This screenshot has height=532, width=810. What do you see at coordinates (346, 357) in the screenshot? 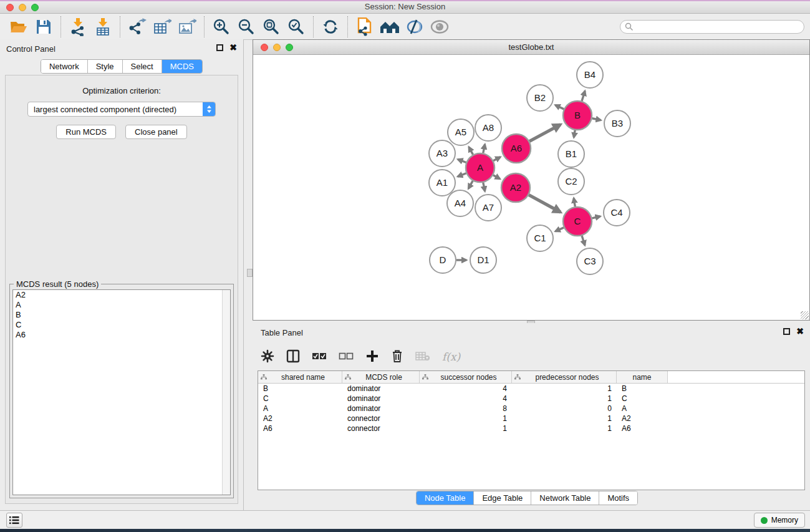
I see `deselect-all-button` at bounding box center [346, 357].